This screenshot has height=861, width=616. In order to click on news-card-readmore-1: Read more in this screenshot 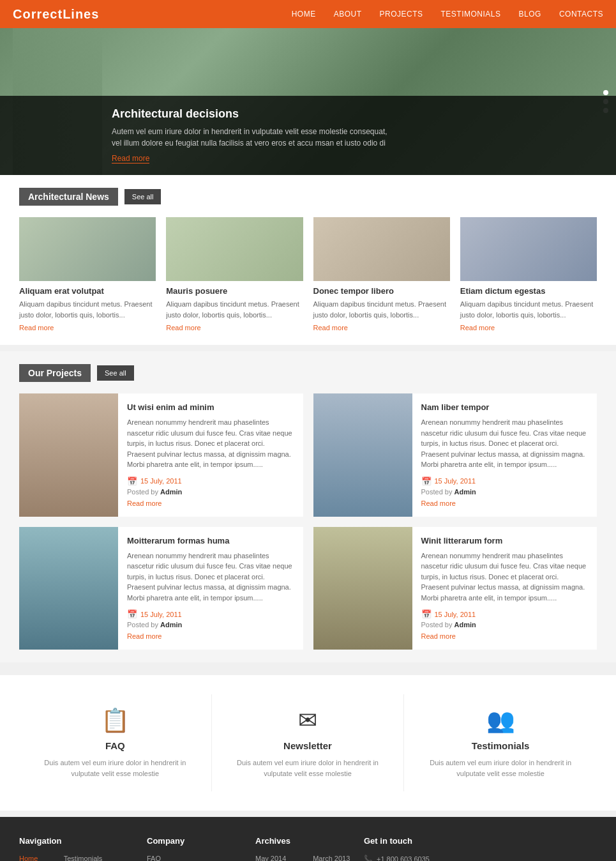, I will do `click(36, 328)`.